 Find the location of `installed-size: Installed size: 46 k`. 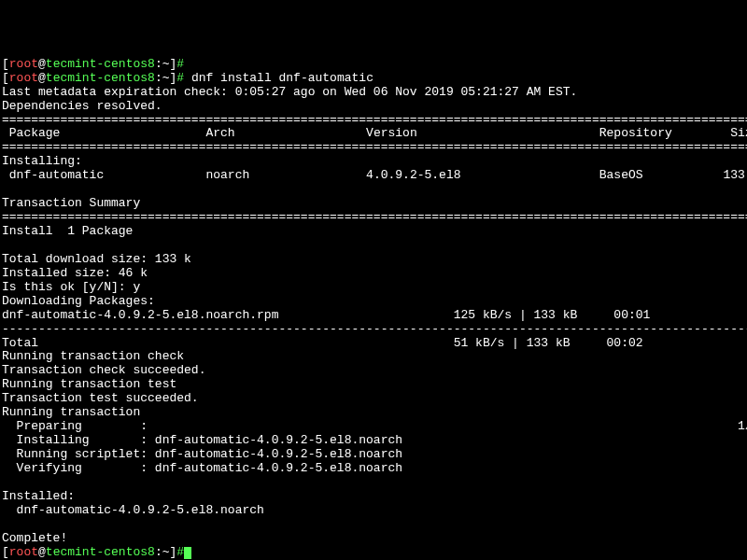

installed-size: Installed size: 46 k is located at coordinates (374, 274).